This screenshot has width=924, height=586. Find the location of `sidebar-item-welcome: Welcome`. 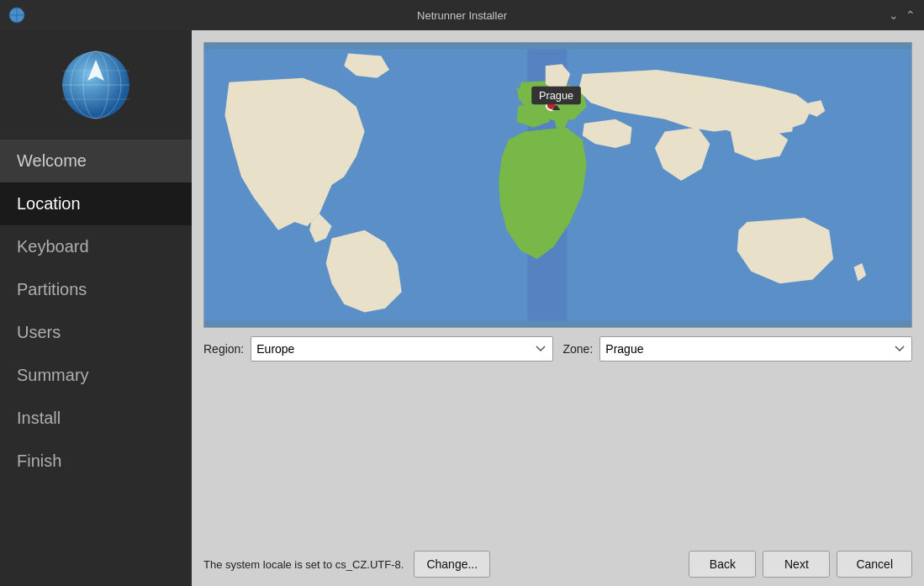

sidebar-item-welcome: Welcome is located at coordinates (96, 161).